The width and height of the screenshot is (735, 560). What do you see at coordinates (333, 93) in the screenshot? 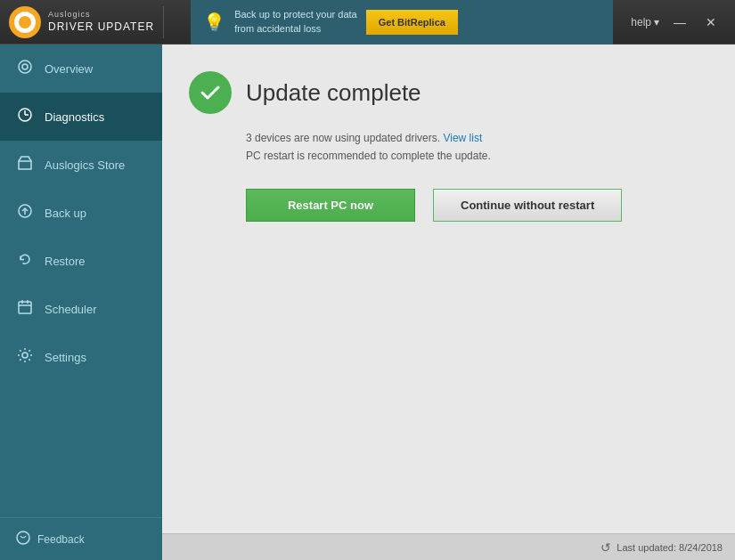
I see `update-title: Update complete` at bounding box center [333, 93].